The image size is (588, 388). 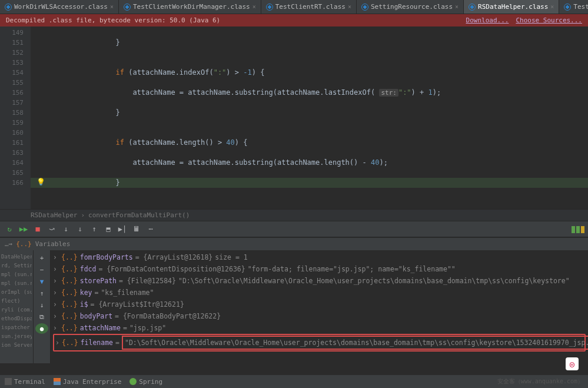 I want to click on remove-watch-icon: −, so click(x=42, y=270).